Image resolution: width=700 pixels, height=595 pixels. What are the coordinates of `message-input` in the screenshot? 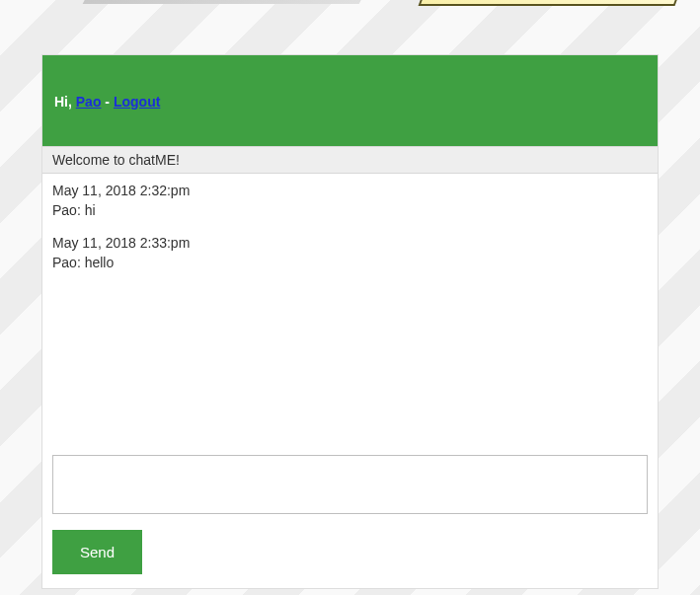 It's located at (350, 484).